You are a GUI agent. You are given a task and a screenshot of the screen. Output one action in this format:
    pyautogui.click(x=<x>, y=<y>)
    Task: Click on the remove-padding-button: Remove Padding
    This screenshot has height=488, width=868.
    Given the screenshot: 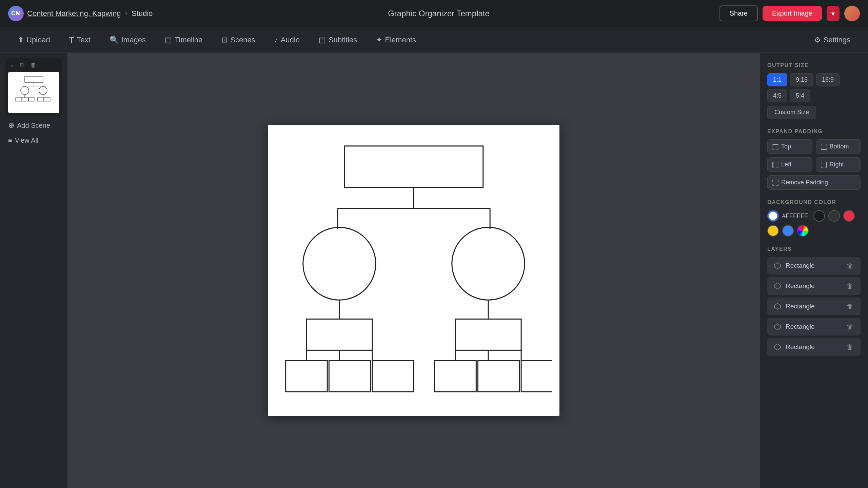 What is the action you would take?
    pyautogui.click(x=814, y=182)
    